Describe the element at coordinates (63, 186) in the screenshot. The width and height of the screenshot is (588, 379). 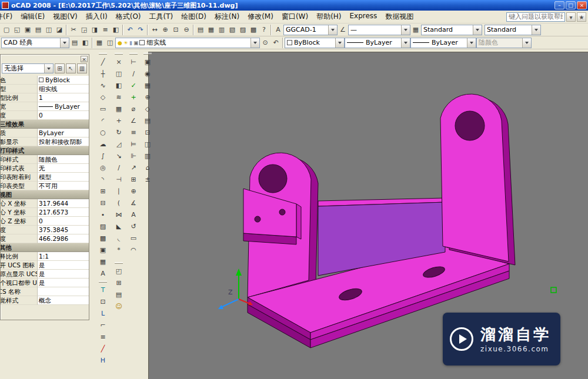
I see `property-value: 不可用` at that location.